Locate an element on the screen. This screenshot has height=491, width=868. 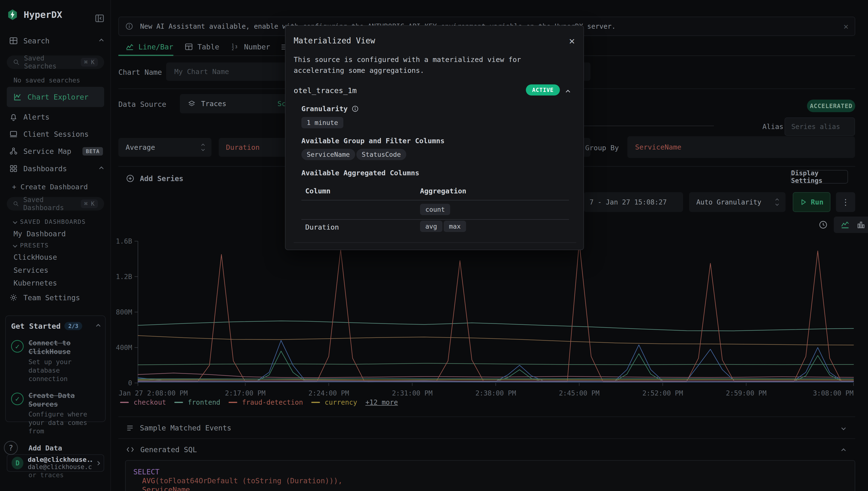
code-icon is located at coordinates (130, 450).